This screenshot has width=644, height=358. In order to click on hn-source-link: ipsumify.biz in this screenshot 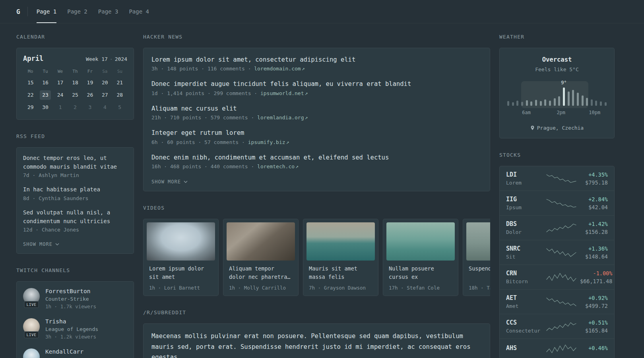, I will do `click(267, 142)`.